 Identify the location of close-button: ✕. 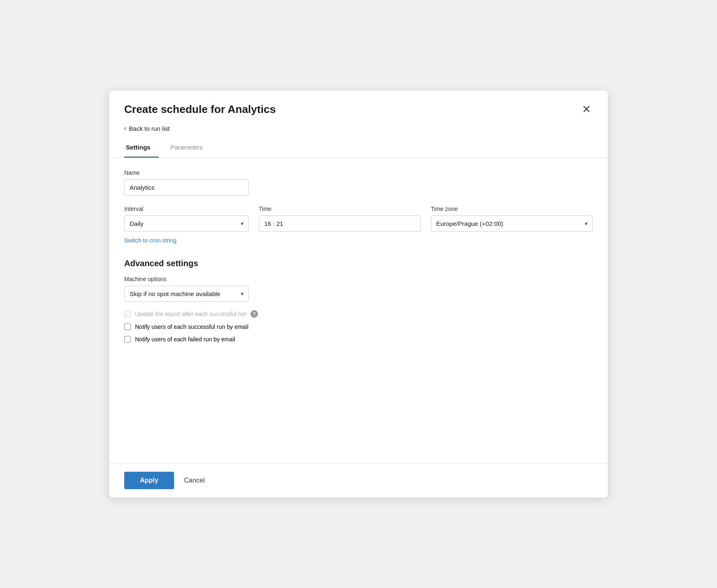
(587, 109).